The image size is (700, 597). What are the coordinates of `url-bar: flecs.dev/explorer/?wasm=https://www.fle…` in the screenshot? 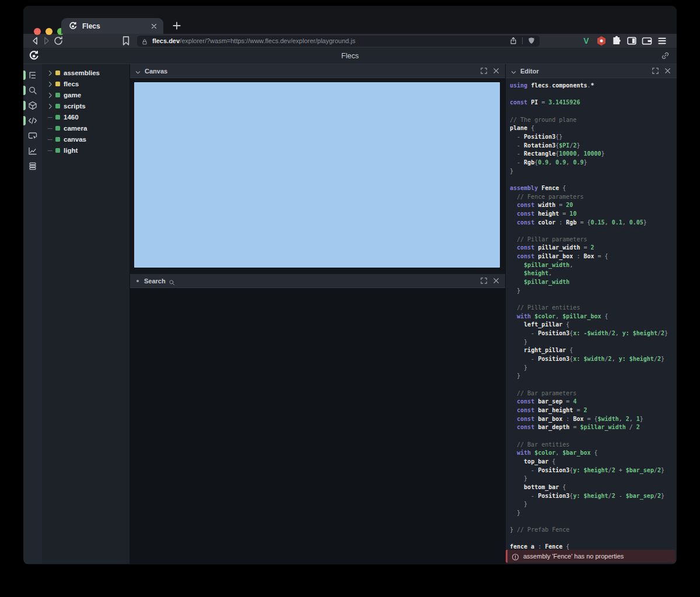 It's located at (338, 41).